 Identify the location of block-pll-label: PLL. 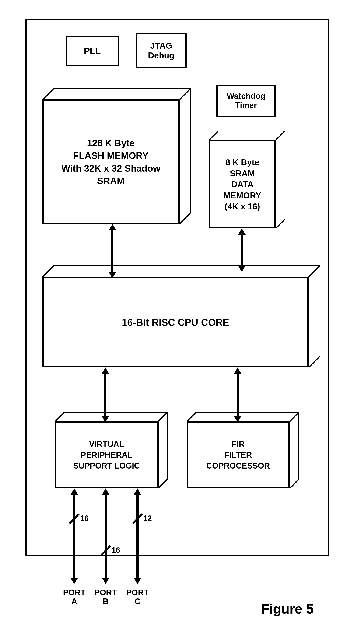
(92, 51).